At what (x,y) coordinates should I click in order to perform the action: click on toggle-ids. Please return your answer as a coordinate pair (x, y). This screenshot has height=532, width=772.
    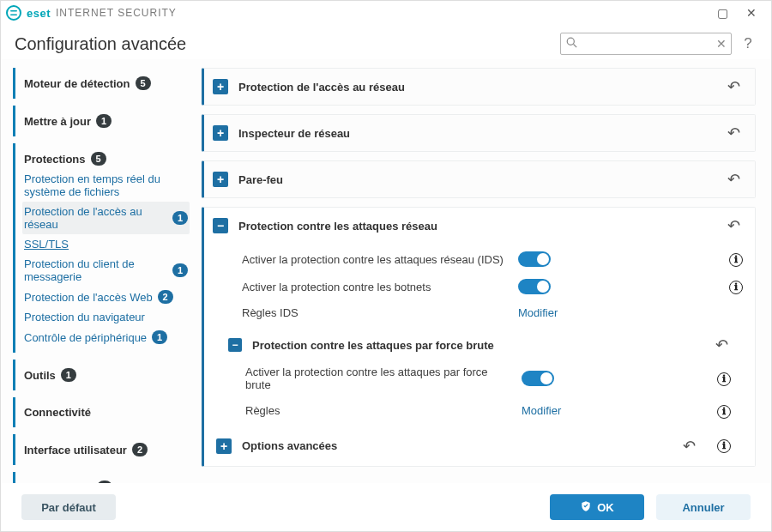
    Looking at the image, I should click on (534, 259).